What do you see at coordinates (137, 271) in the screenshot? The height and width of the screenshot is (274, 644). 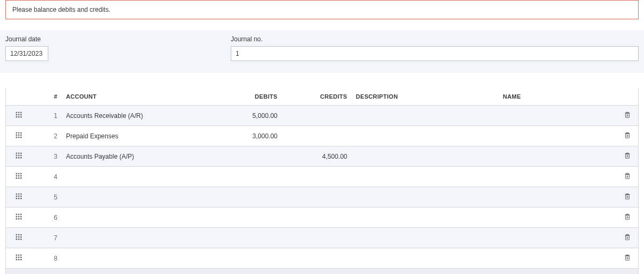 I see `totals-label: Total` at bounding box center [137, 271].